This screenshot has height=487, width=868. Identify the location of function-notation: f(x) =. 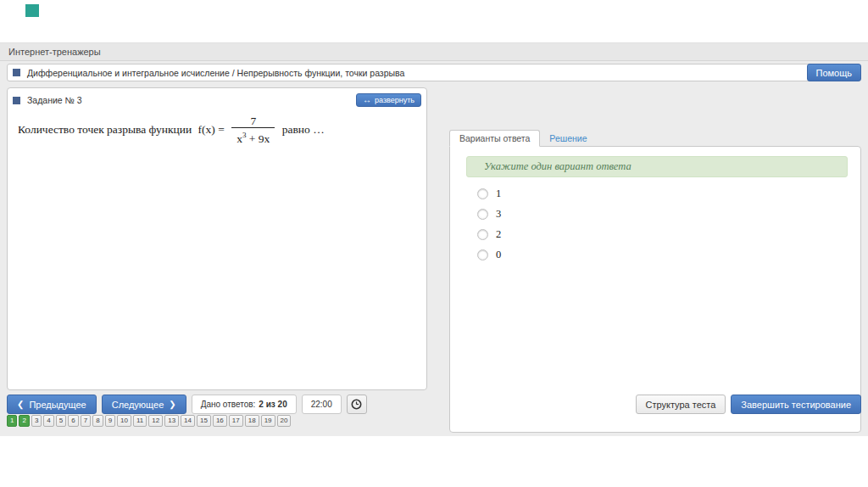
(212, 129).